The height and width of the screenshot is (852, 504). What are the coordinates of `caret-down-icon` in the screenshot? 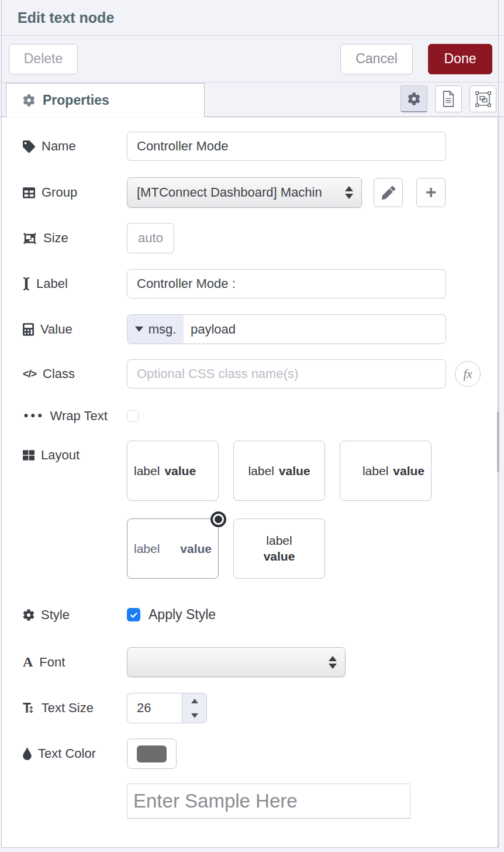 It's located at (139, 329).